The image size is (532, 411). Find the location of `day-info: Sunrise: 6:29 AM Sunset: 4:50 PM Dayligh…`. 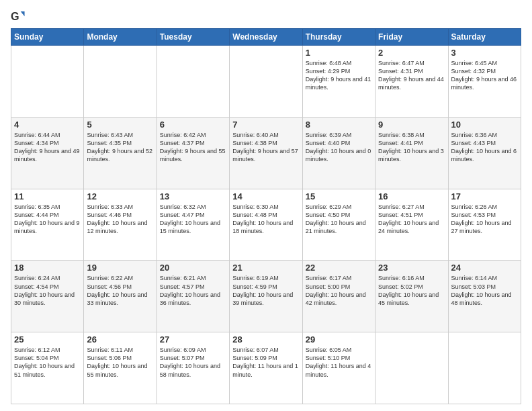

day-info: Sunrise: 6:29 AM Sunset: 4:50 PM Dayligh… is located at coordinates (339, 219).